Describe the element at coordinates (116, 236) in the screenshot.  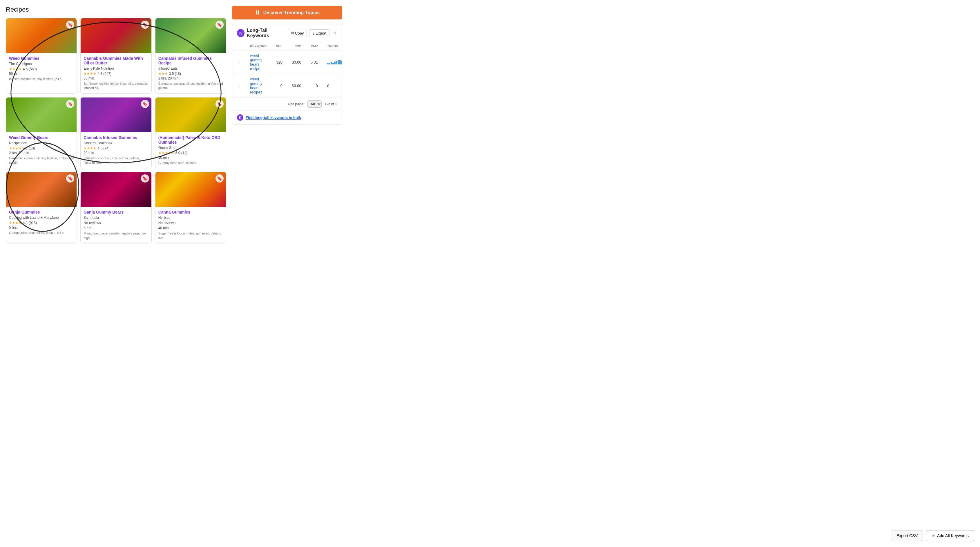
I see `recipe-ingredients-ganja-gummy-bears: Mango pulp, agar powder, agave syrup, us…` at that location.